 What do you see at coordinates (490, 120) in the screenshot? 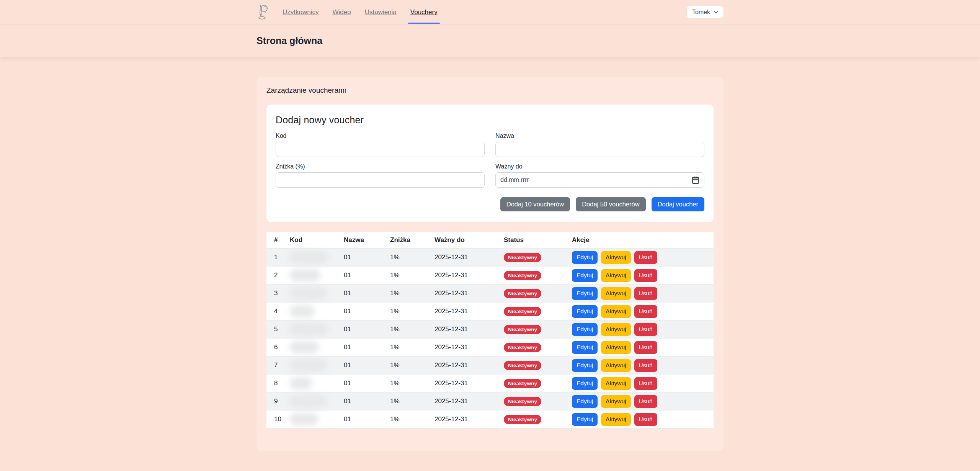
I see `form-title: Dodaj nowy voucher` at bounding box center [490, 120].